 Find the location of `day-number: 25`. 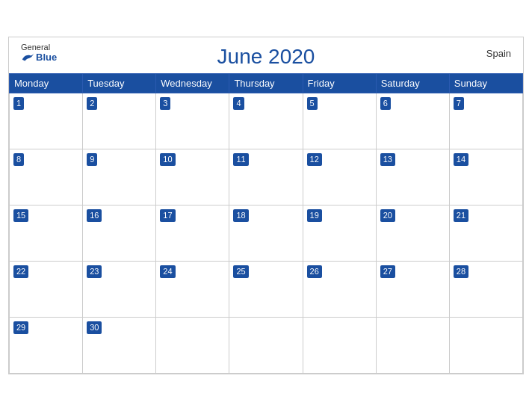

day-number: 25 is located at coordinates (241, 272).